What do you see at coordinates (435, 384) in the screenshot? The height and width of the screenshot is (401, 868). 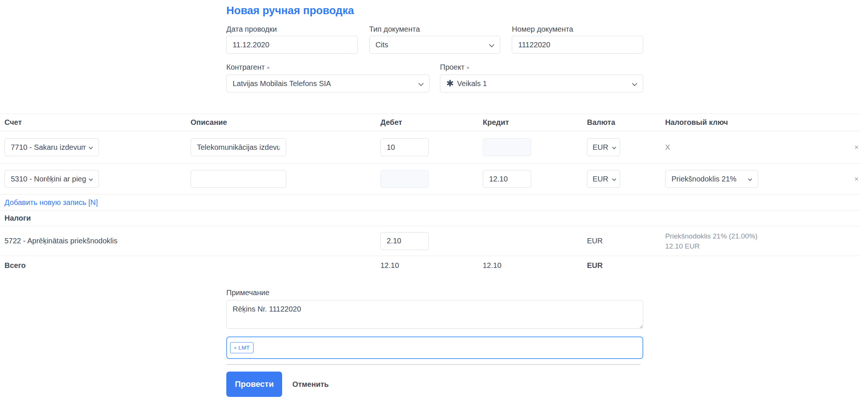 I see `action-buttons: Провести Отменить` at bounding box center [435, 384].